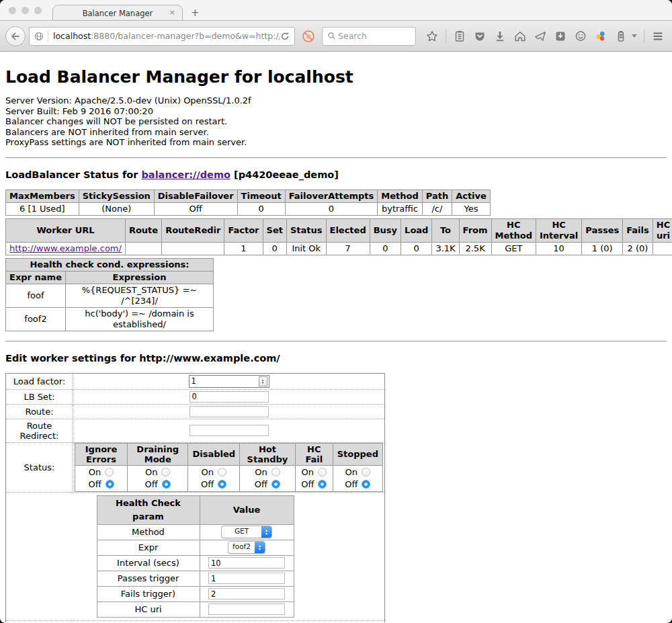  I want to click on cell-method: bytraffic, so click(400, 208).